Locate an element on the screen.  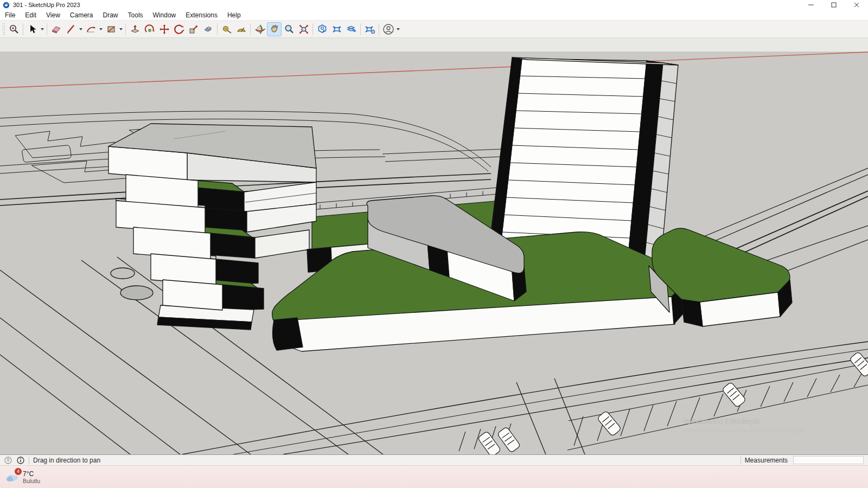
select-tool-icon is located at coordinates (33, 29).